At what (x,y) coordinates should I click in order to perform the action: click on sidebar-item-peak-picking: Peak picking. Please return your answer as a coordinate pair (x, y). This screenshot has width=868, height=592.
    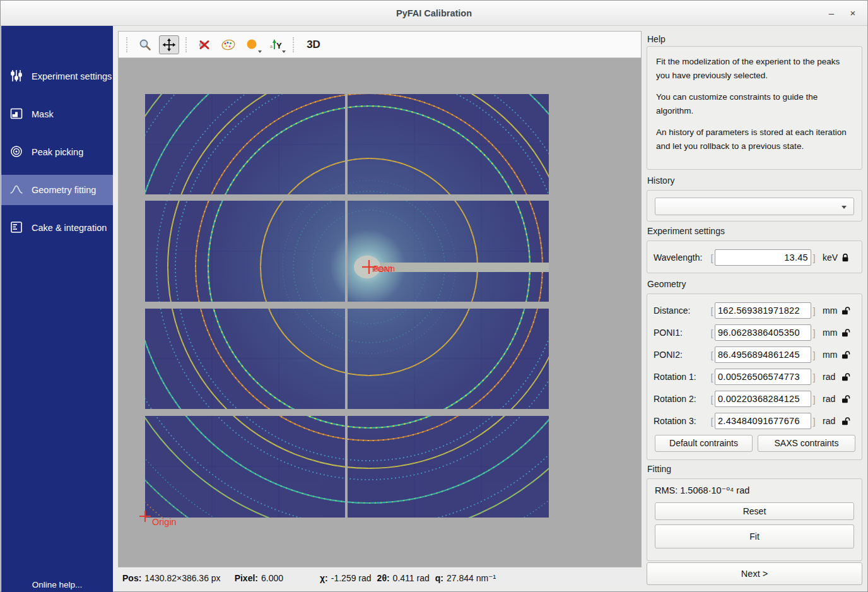
    Looking at the image, I should click on (57, 152).